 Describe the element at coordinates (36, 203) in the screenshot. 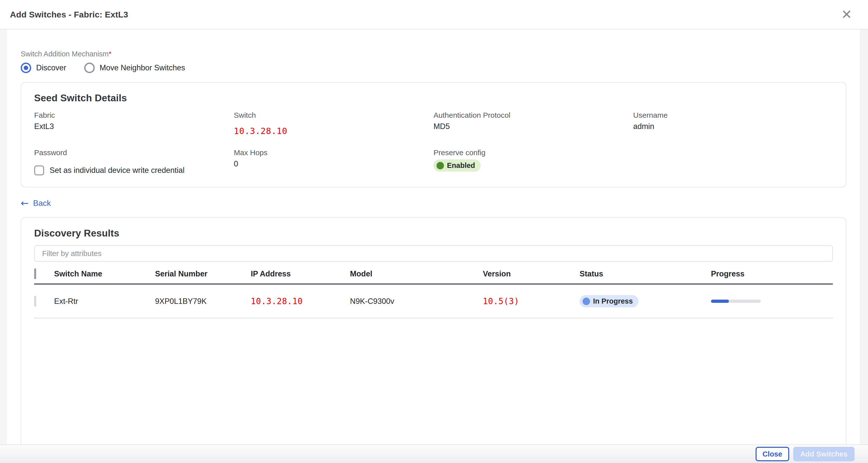

I see `back-link: ← Back` at that location.